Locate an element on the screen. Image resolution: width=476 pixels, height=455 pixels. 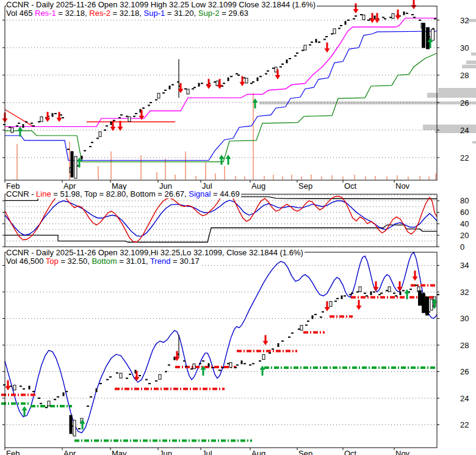
res2-line is located at coordinates (20, 118).